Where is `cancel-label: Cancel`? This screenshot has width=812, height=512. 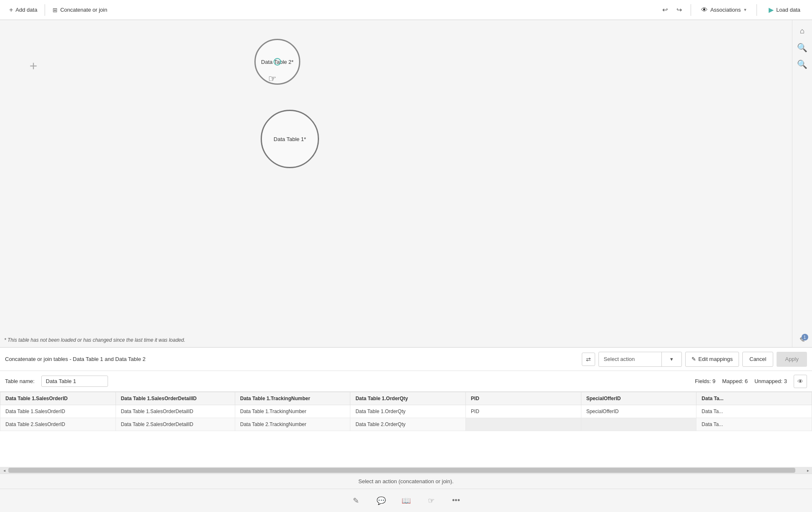
cancel-label: Cancel is located at coordinates (758, 359).